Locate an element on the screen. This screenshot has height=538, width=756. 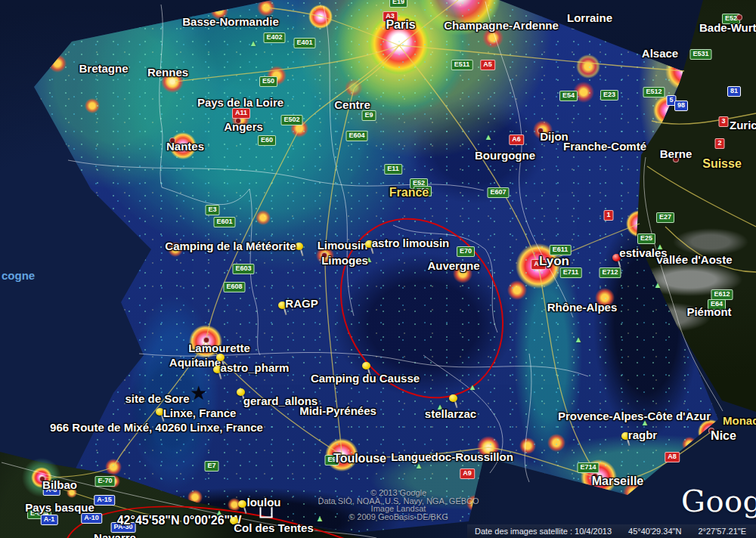
road-badge-e60: E60 is located at coordinates (267, 141).